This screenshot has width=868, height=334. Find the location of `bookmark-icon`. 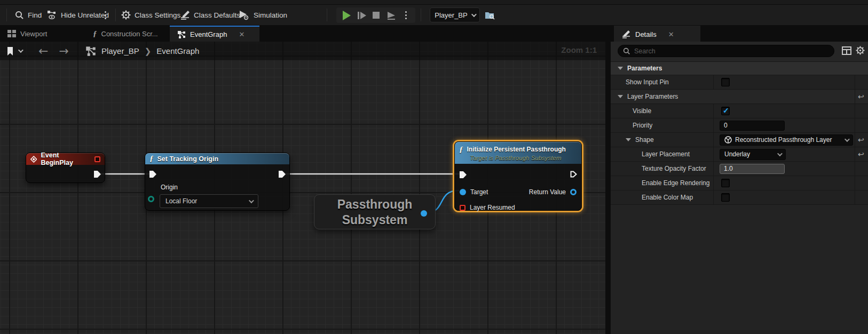

bookmark-icon is located at coordinates (10, 51).